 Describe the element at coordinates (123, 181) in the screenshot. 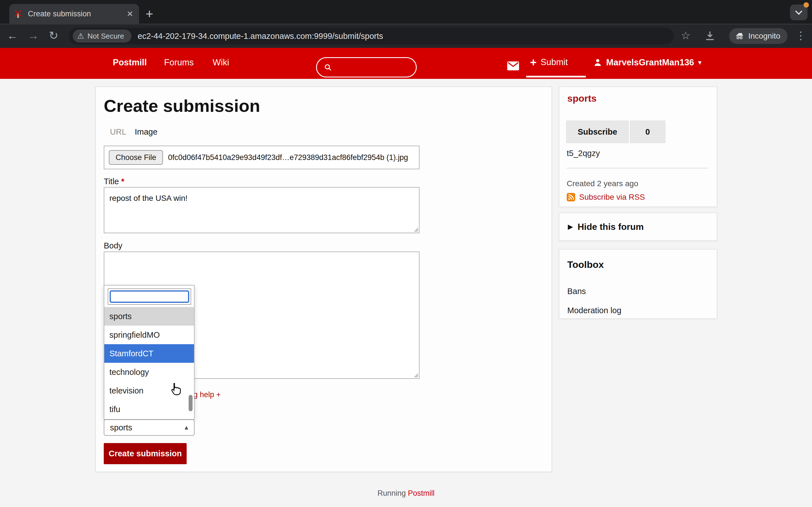

I see `required-asterisk: *` at that location.